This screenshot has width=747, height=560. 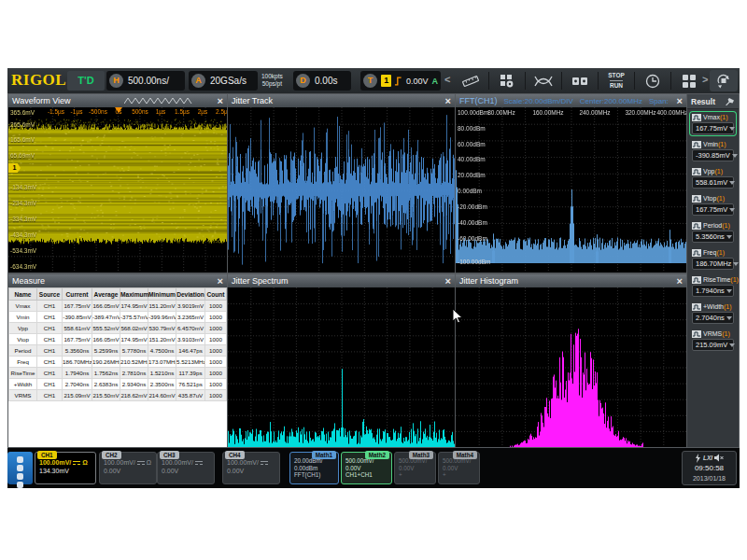 What do you see at coordinates (501, 112) in the screenshot?
I see `axis-label: 80.00MHz` at bounding box center [501, 112].